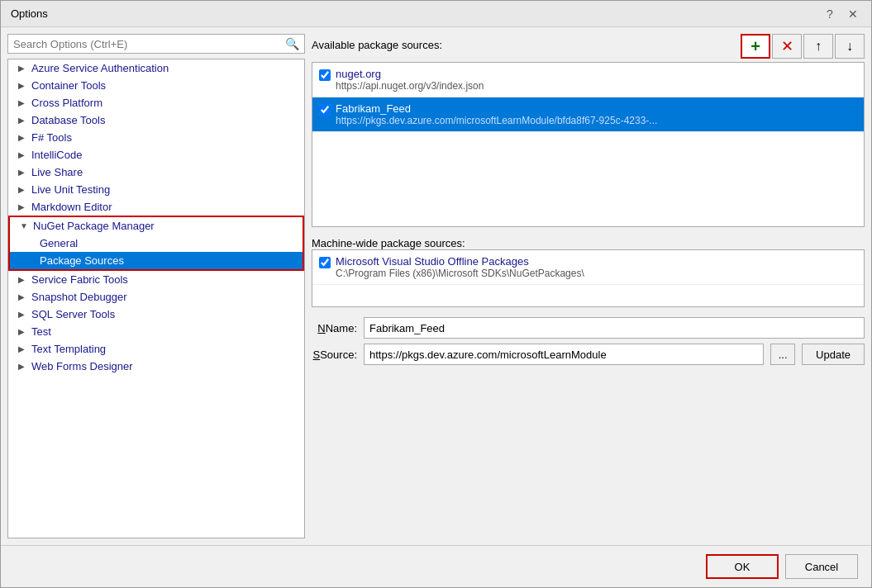 Image resolution: width=872 pixels, height=588 pixels. What do you see at coordinates (614, 328) in the screenshot?
I see `name-input` at bounding box center [614, 328].